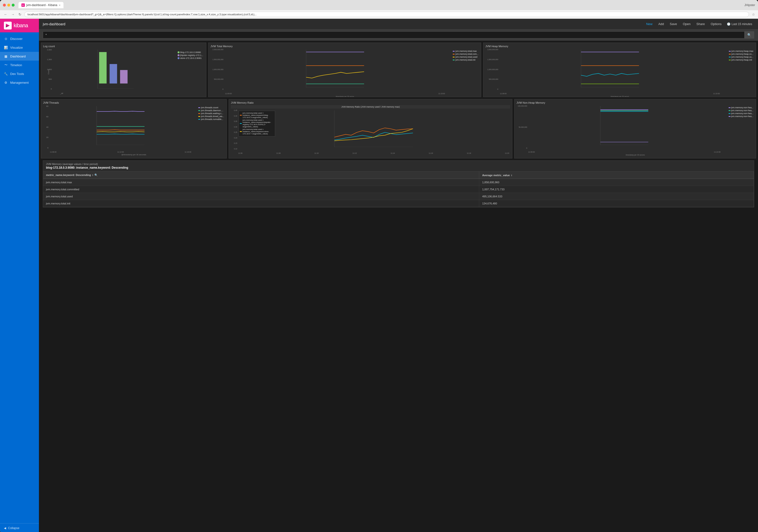 Image resolution: width=758 pixels, height=532 pixels. What do you see at coordinates (620, 96) in the screenshot?
I see `jvm-heap-memory-x-label: :timestamp per 30 secon` at bounding box center [620, 96].